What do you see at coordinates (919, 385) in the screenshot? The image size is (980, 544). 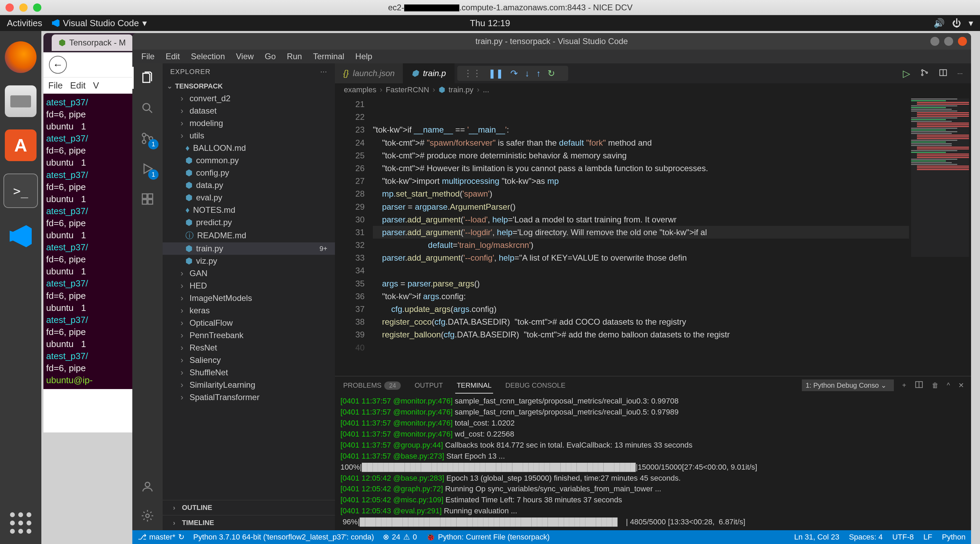 I see `terminal-split-icon` at bounding box center [919, 385].